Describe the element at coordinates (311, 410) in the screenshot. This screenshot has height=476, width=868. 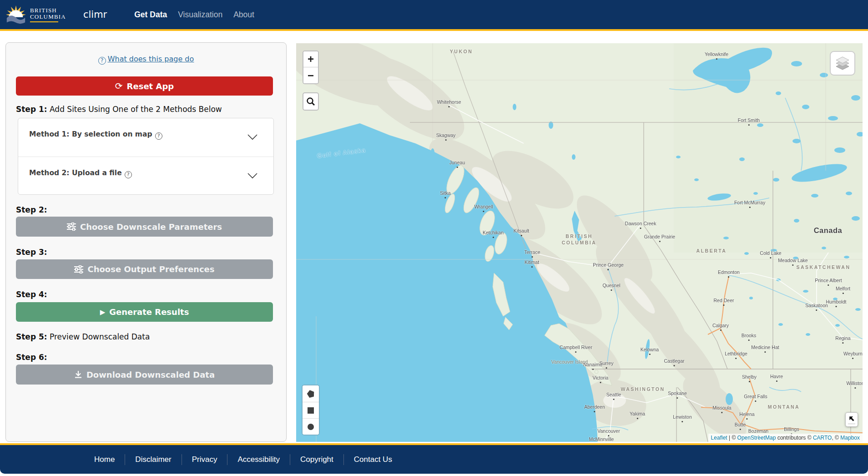
I see `square-icon` at that location.